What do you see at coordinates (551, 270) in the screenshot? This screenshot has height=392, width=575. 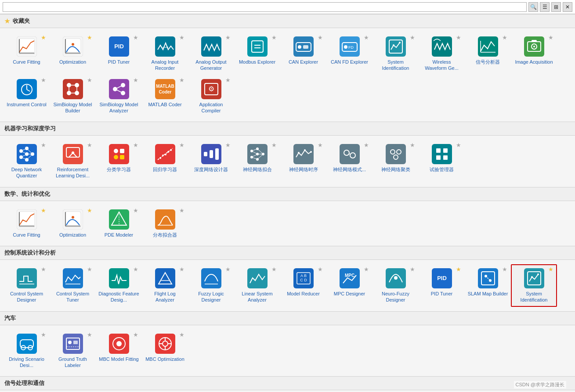 I see `app-star-sys-id-ctrl: ★` at bounding box center [551, 270].